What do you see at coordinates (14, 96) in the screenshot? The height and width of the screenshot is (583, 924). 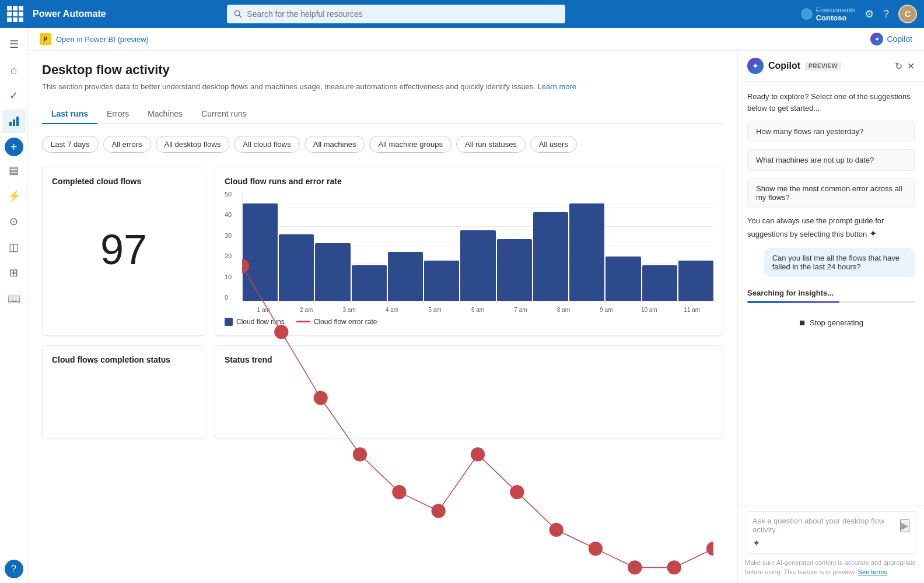 I see `sidebar-item-approvals: ✓` at bounding box center [14, 96].